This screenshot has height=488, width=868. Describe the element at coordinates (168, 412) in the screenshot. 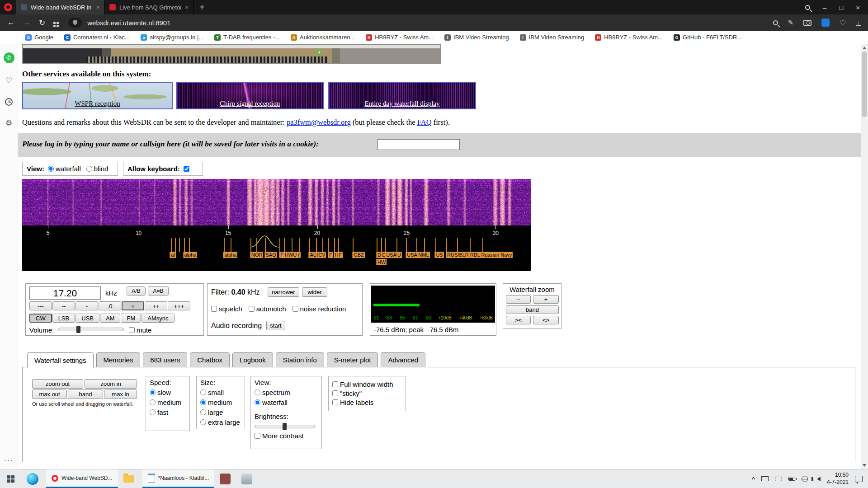

I see `speed-option-fast: fast` at that location.